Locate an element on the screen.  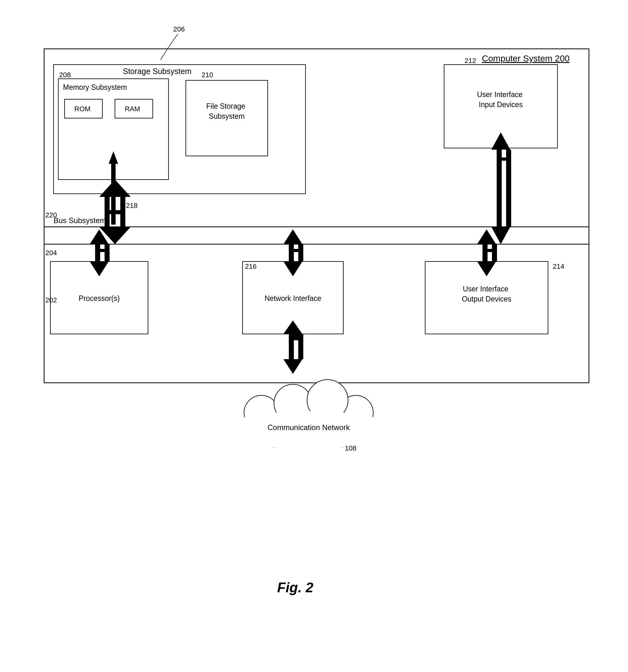
processors-label: Processor(s) is located at coordinates (99, 298).